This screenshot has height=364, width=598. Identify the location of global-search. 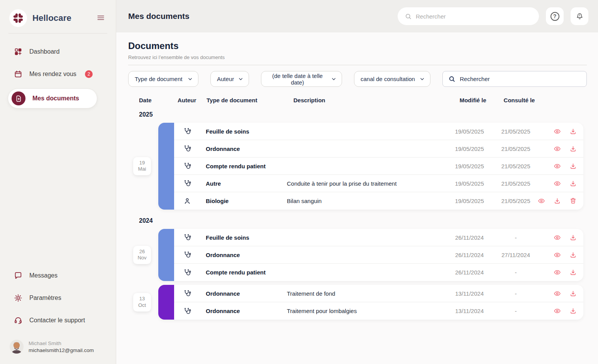
(468, 16).